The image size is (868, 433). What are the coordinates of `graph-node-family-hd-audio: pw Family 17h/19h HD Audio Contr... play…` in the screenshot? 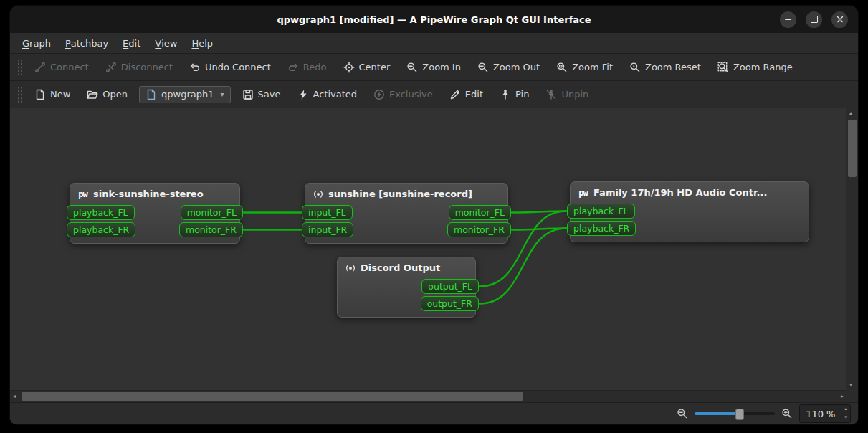 It's located at (690, 212).